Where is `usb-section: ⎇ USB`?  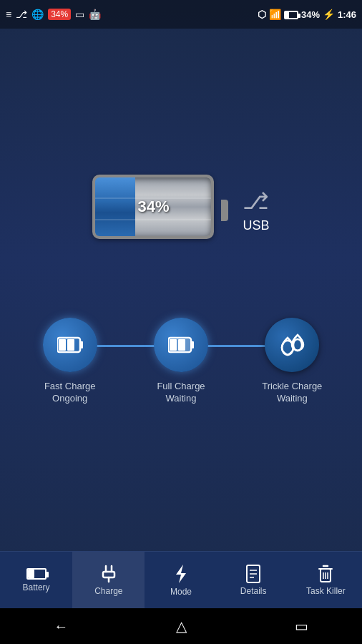 usb-section: ⎇ USB is located at coordinates (256, 210).